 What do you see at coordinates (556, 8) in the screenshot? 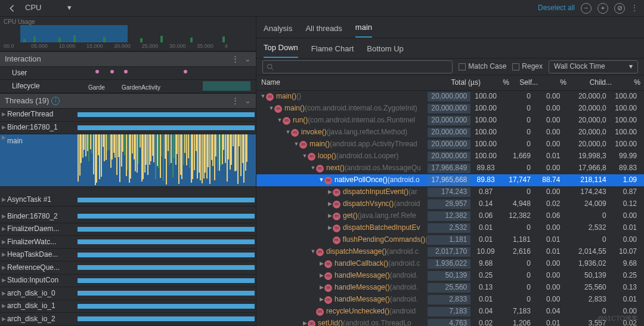
I see `deselect-all-link: Deselect all` at bounding box center [556, 8].